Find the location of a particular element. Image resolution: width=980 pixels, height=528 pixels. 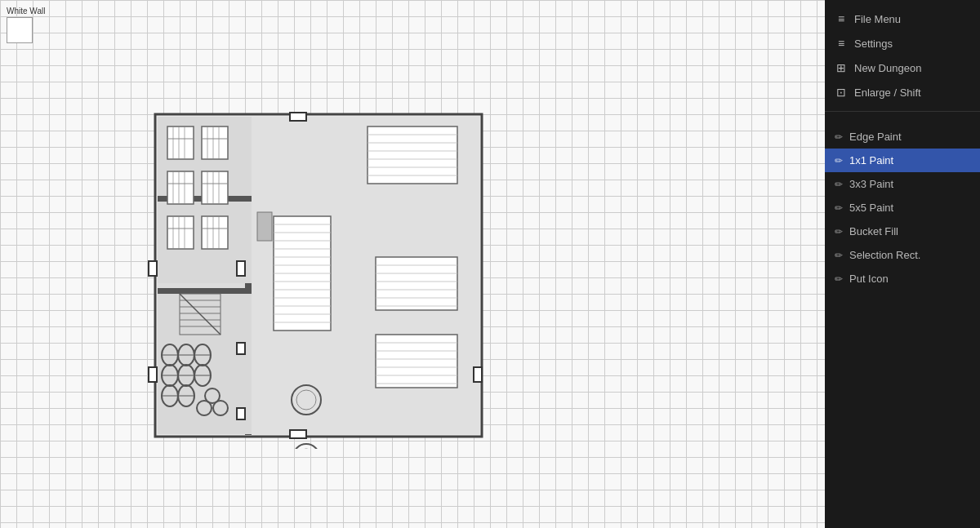

tool-item-put-icon: ✏ Put Icon is located at coordinates (902, 279).